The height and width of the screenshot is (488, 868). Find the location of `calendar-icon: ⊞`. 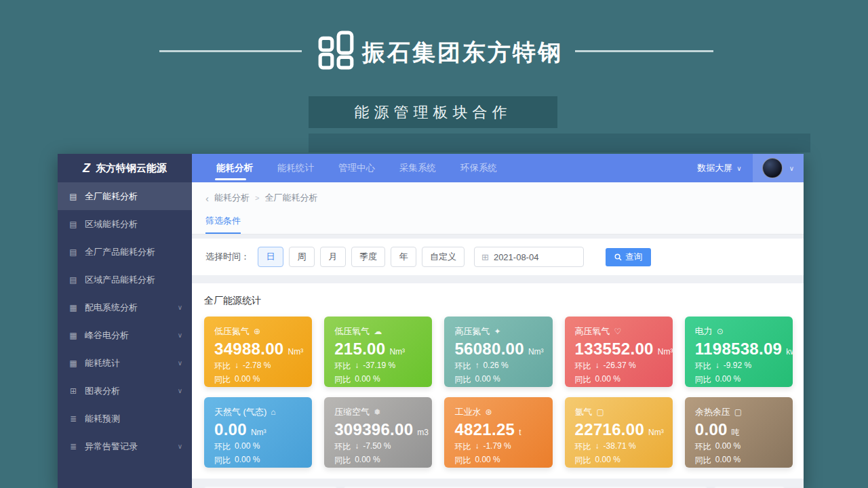

calendar-icon: ⊞ is located at coordinates (486, 258).